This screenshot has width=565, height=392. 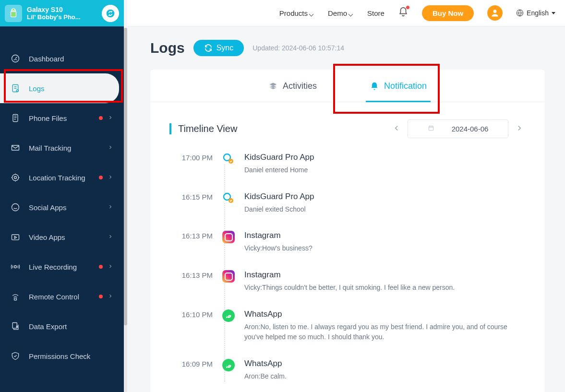 What do you see at coordinates (458, 129) in the screenshot?
I see `date-nav: 2024-06-06` at bounding box center [458, 129].